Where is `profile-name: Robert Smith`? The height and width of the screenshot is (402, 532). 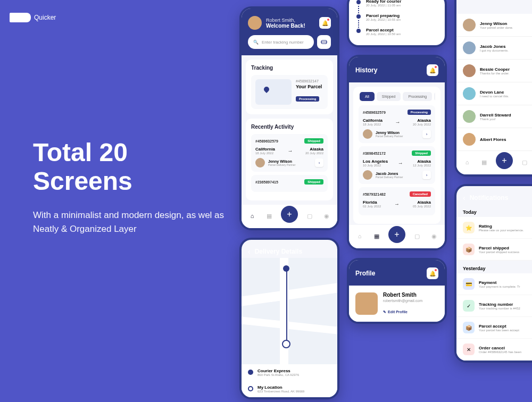 profile-name: Robert Smith is located at coordinates (403, 295).